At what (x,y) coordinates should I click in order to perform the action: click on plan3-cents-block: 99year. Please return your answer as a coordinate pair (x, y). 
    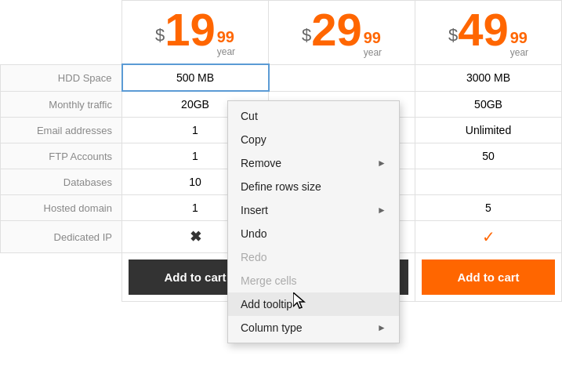
    Looking at the image, I should click on (519, 43).